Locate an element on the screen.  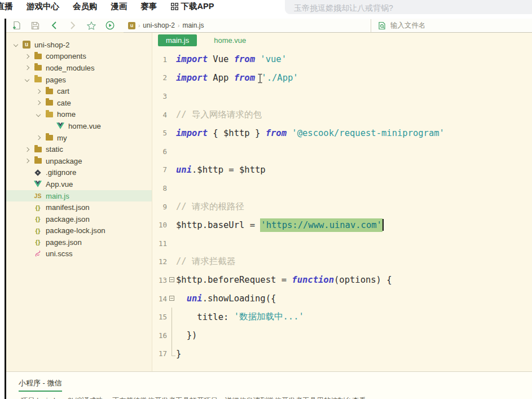
editor-tab-main-js: main.js is located at coordinates (177, 41).